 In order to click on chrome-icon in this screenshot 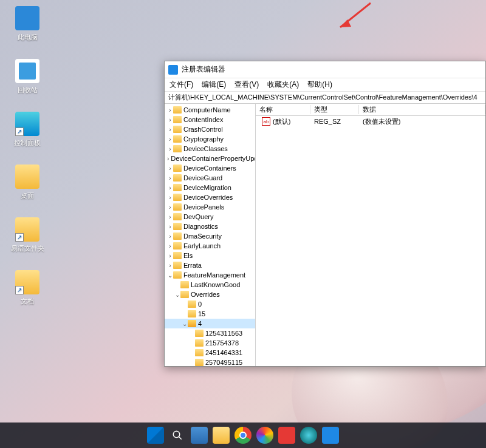, I will do `click(243, 435)`.